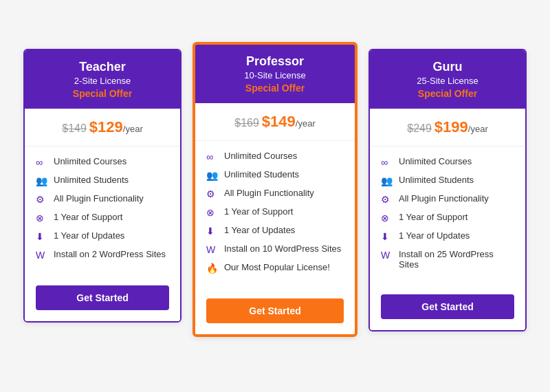  What do you see at coordinates (102, 94) in the screenshot?
I see `plan-offer-teacher: Special Offer` at bounding box center [102, 94].